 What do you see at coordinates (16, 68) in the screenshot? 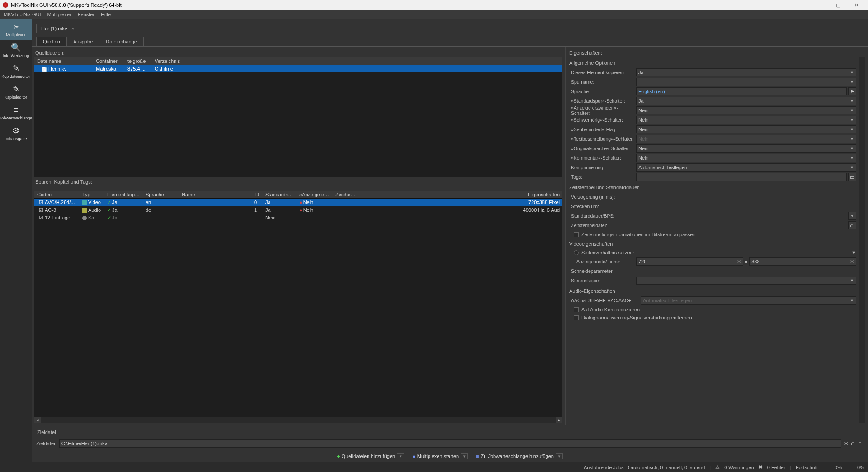
I see `pencil-icon: ✎` at bounding box center [16, 68].